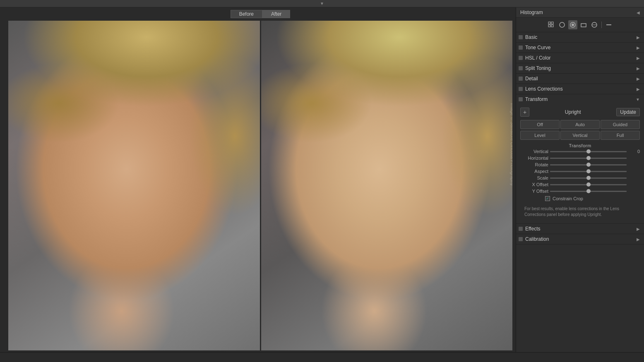 The width and height of the screenshot is (644, 362). What do you see at coordinates (580, 165) in the screenshot?
I see `rotate-slider-row: Rotate` at bounding box center [580, 165].